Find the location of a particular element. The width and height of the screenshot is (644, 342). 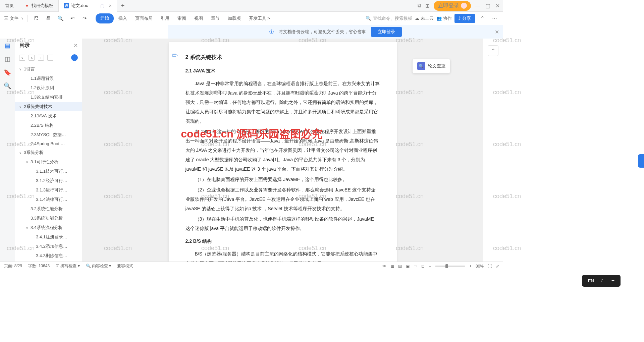

outline-item: 2.2B/S 结构 is located at coordinates (48, 125).